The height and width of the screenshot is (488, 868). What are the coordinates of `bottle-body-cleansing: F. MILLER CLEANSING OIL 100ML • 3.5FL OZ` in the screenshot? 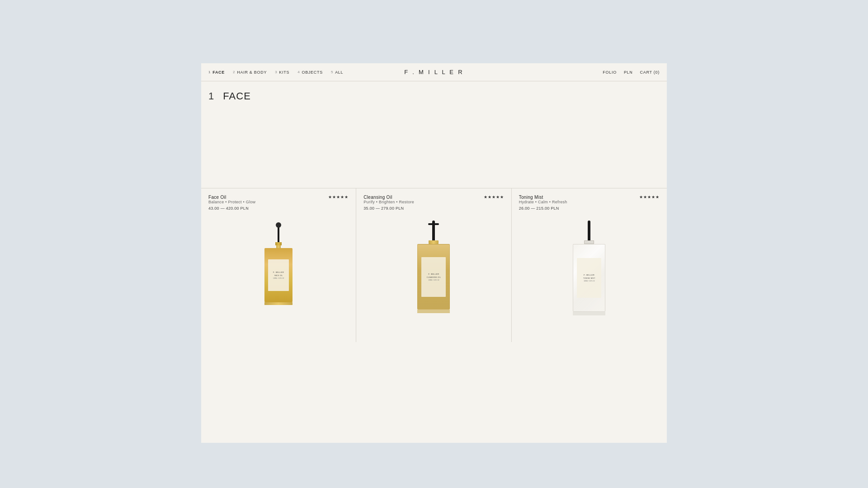 It's located at (434, 277).